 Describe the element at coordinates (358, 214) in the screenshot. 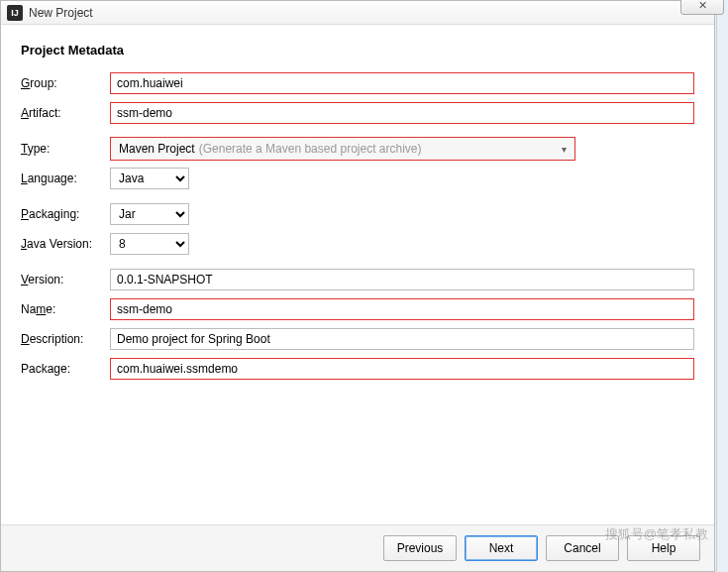

I see `row-packaging: Packaging: Jar` at that location.